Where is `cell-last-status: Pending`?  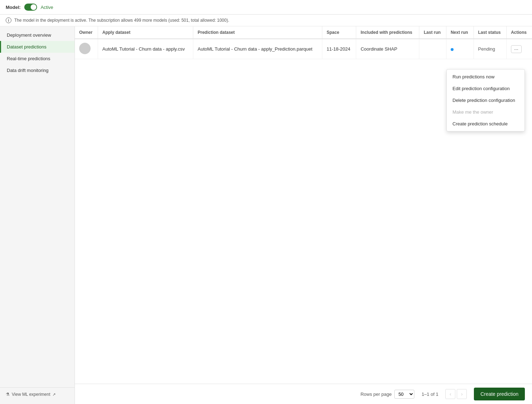
cell-last-status: Pending is located at coordinates (490, 49).